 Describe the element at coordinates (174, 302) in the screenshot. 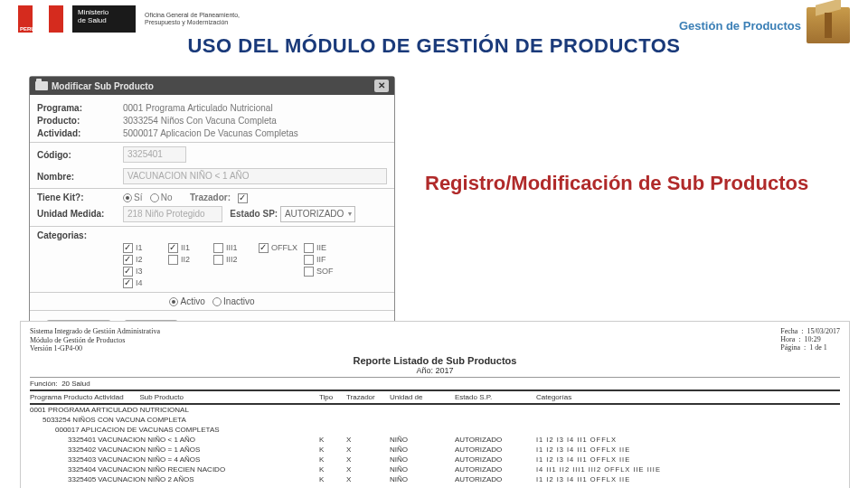

I see `radio-activo` at that location.